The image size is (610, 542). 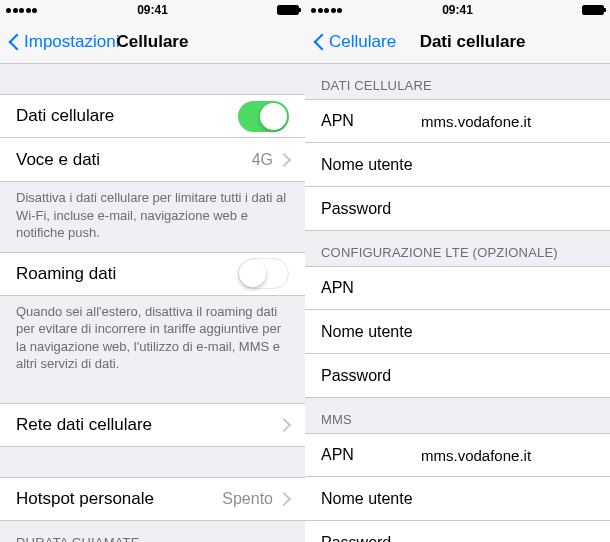 I want to click on cellular-data-footer: Disattiva i dati cellulare per limitare …, so click(x=152, y=217).